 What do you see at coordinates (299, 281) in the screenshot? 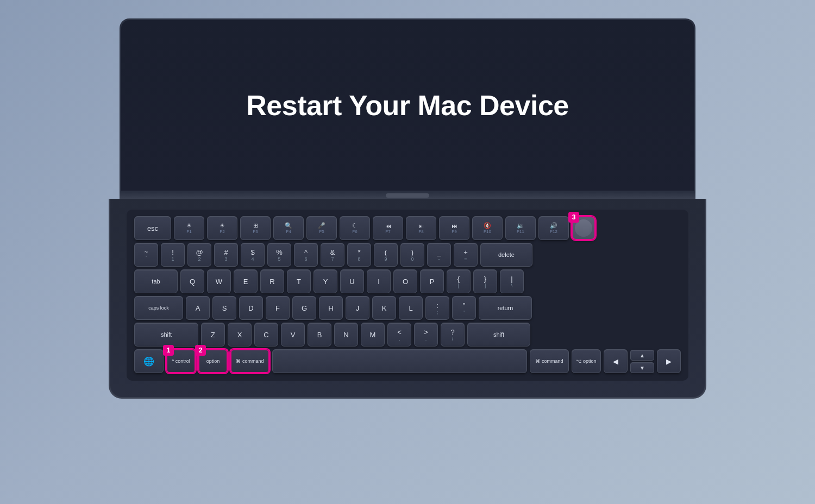
I see `key-t: T` at bounding box center [299, 281].